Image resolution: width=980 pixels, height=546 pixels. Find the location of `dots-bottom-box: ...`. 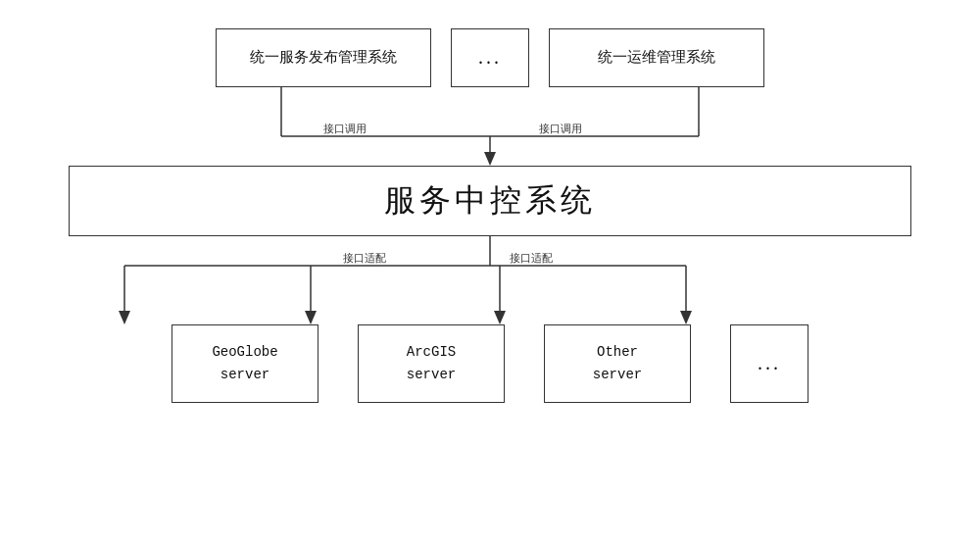

dots-bottom-box: ... is located at coordinates (769, 364).